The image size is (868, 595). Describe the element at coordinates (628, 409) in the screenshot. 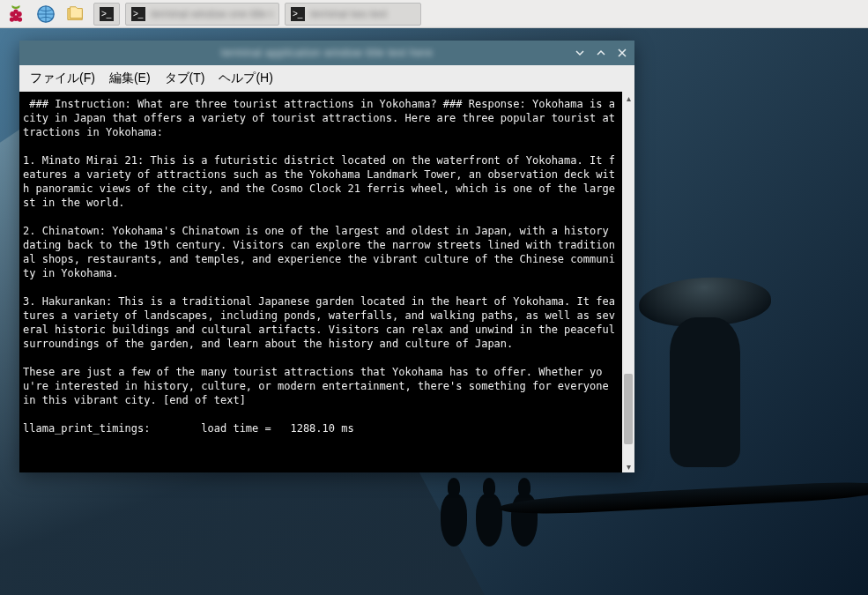

I see `scroll-thumb` at that location.